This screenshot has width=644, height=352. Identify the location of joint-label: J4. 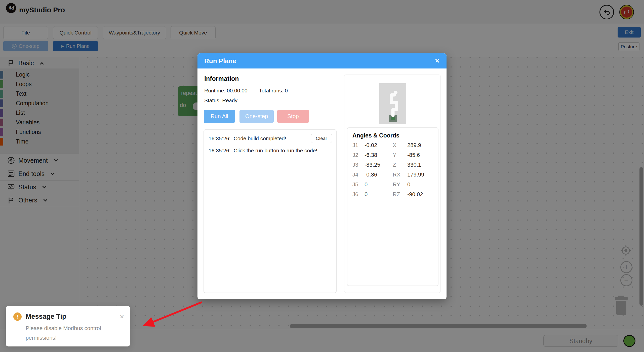
(358, 175).